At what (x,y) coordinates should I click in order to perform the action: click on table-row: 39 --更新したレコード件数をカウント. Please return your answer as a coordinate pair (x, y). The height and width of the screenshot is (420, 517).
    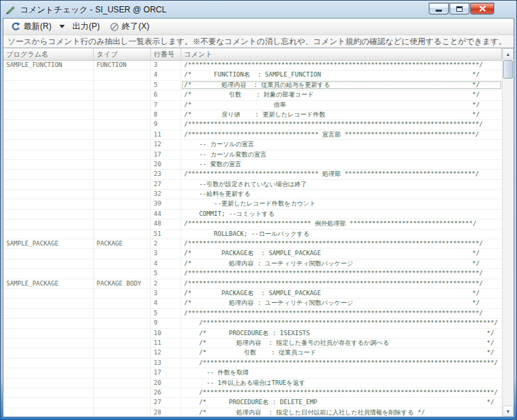
    Looking at the image, I should click on (252, 204).